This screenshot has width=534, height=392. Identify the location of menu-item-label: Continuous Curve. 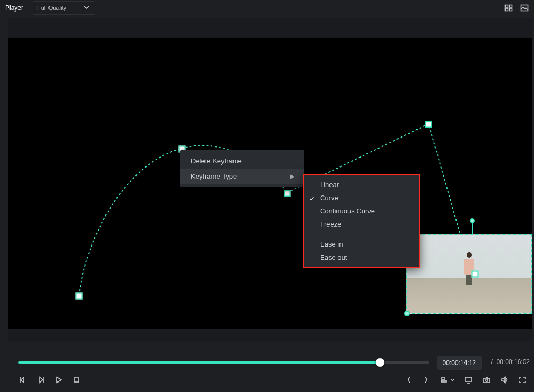
(347, 211).